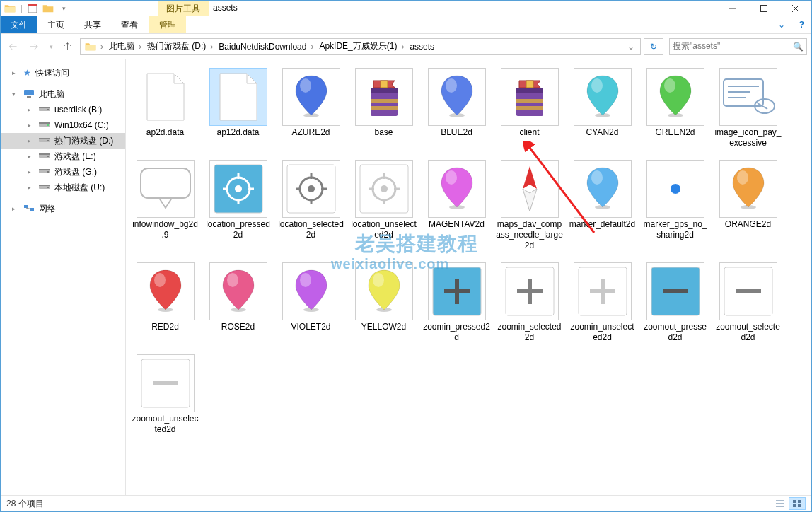  Describe the element at coordinates (738, 47) in the screenshot. I see `search-input: 搜索"assets" 🔍` at that location.